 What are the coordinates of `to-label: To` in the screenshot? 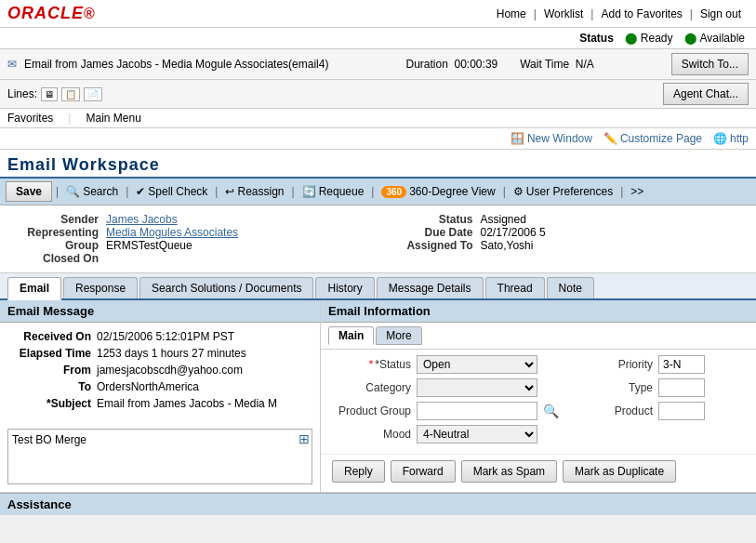 It's located at (49, 387).